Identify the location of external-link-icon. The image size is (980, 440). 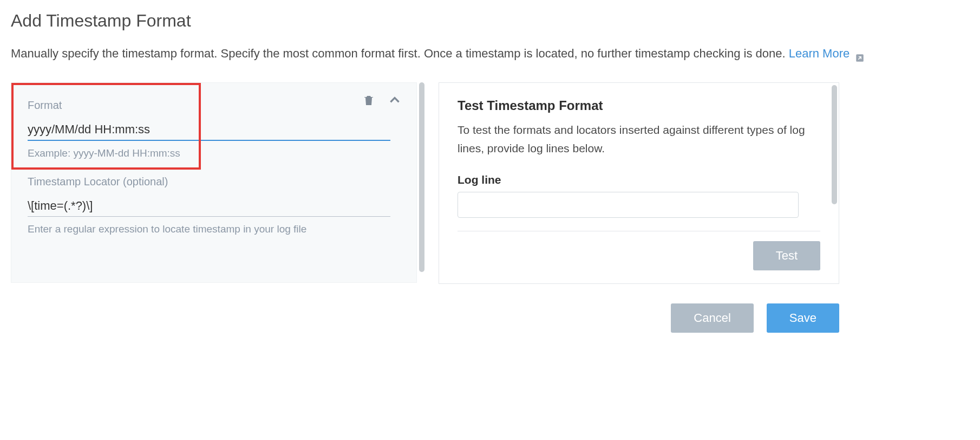
(860, 54).